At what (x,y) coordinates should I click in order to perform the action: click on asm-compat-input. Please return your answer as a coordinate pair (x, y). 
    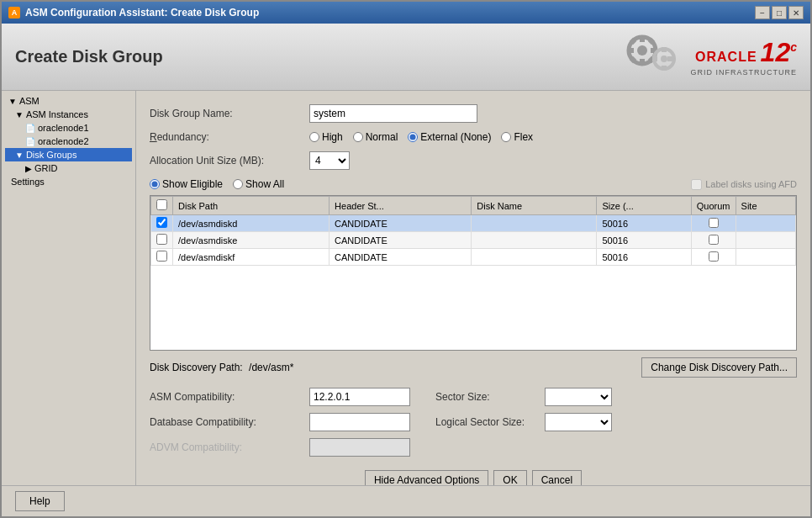
    Looking at the image, I should click on (360, 397).